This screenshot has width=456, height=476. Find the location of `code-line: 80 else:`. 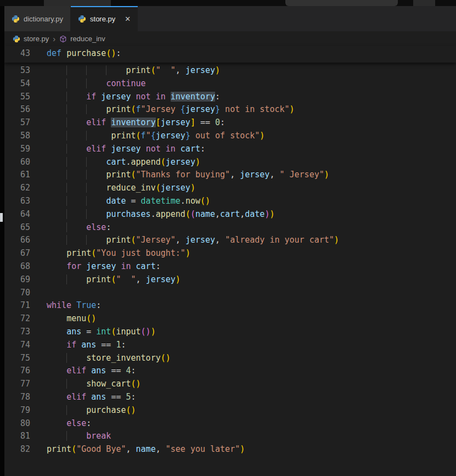

code-line: 80 else: is located at coordinates (230, 424).